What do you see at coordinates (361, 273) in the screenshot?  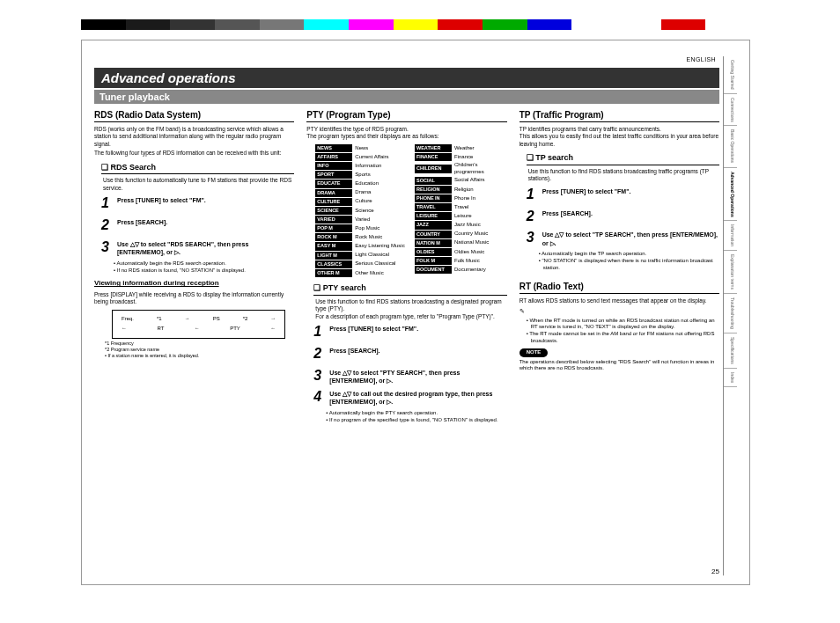 I see `pty-row: OTHER MOther Music` at bounding box center [361, 273].